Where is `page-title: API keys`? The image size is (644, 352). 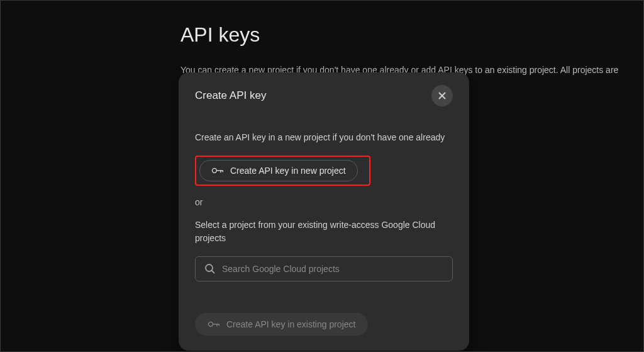 page-title: API keys is located at coordinates (412, 35).